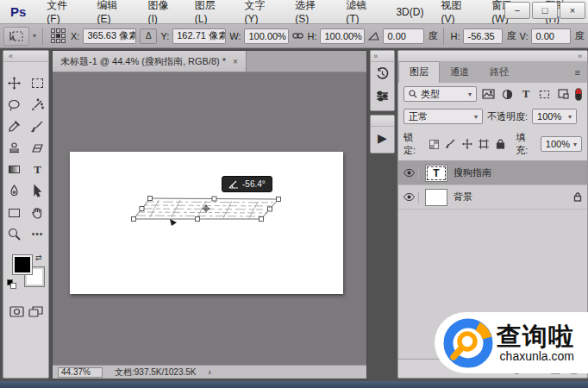  I want to click on tab-close-icon: ×, so click(235, 62).